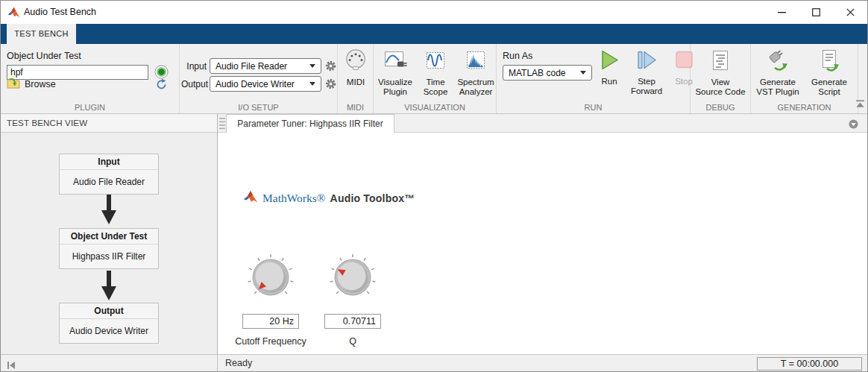  Describe the element at coordinates (42, 34) in the screenshot. I see `tab-test-bench: TEST BENCH` at that location.